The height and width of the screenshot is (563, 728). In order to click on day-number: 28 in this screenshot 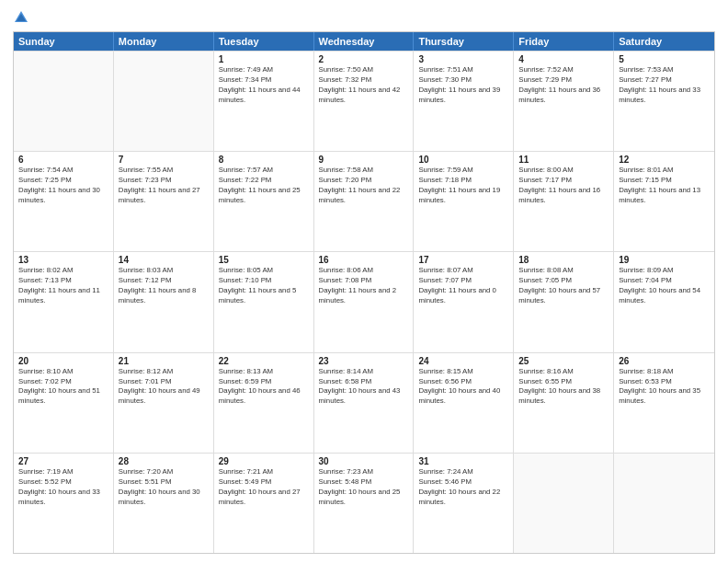, I will do `click(164, 462)`.